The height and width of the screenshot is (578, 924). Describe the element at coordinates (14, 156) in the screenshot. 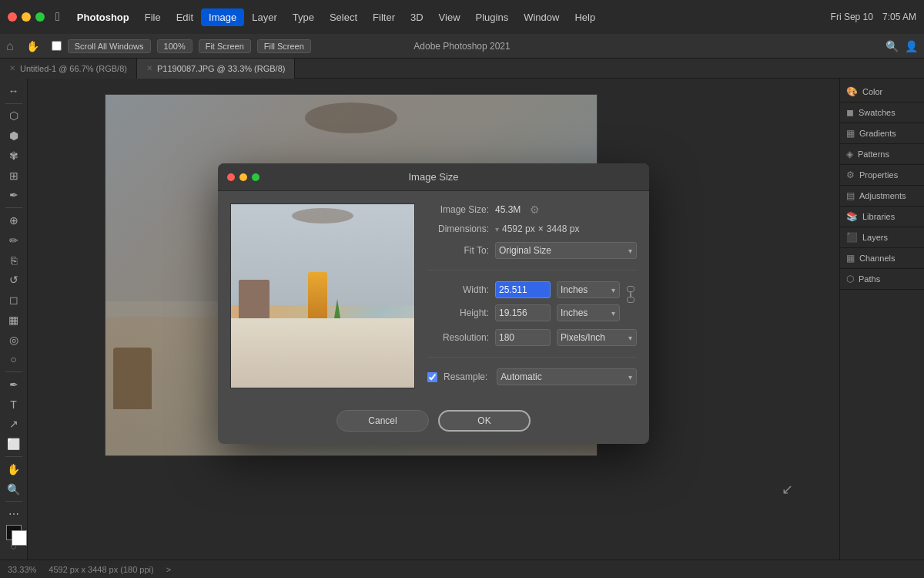

I see `quick-select-tool: ✾` at that location.